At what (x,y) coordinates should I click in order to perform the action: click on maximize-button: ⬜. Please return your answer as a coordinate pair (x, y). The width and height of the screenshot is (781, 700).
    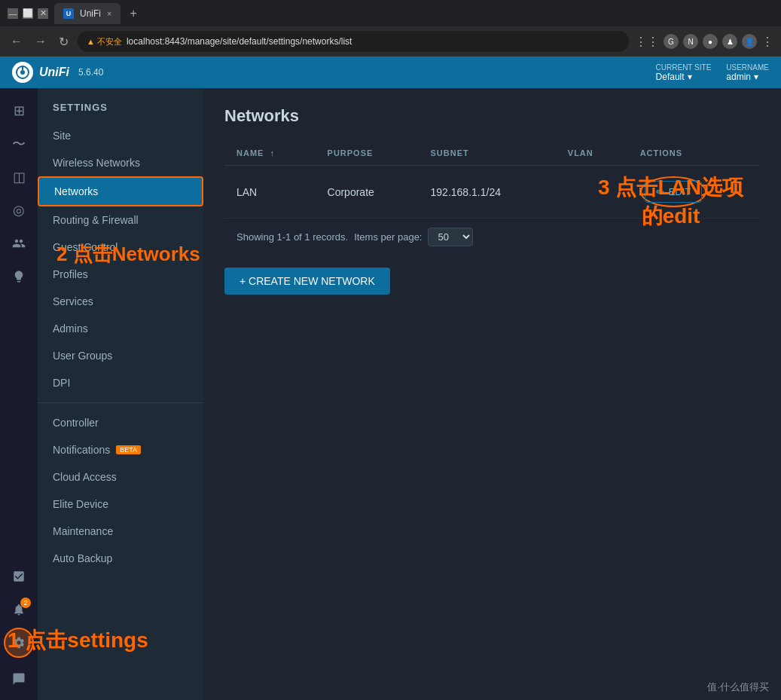
    Looking at the image, I should click on (28, 14).